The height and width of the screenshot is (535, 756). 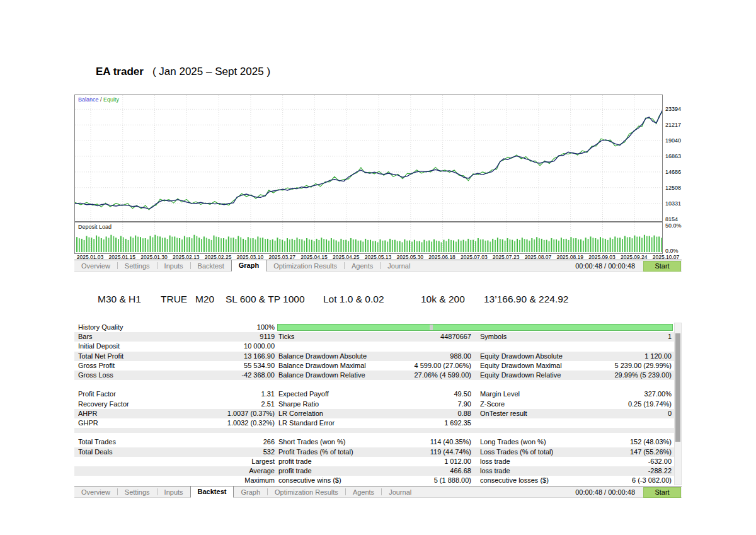 What do you see at coordinates (238, 405) in the screenshot?
I see `stat-value: 2.51` at bounding box center [238, 405].